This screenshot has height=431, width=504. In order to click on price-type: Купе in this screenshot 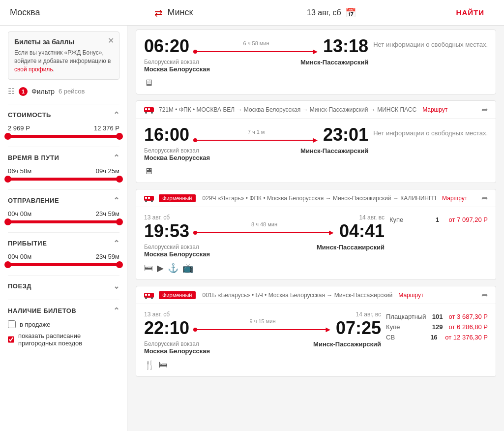, I will do `click(408, 219)`.